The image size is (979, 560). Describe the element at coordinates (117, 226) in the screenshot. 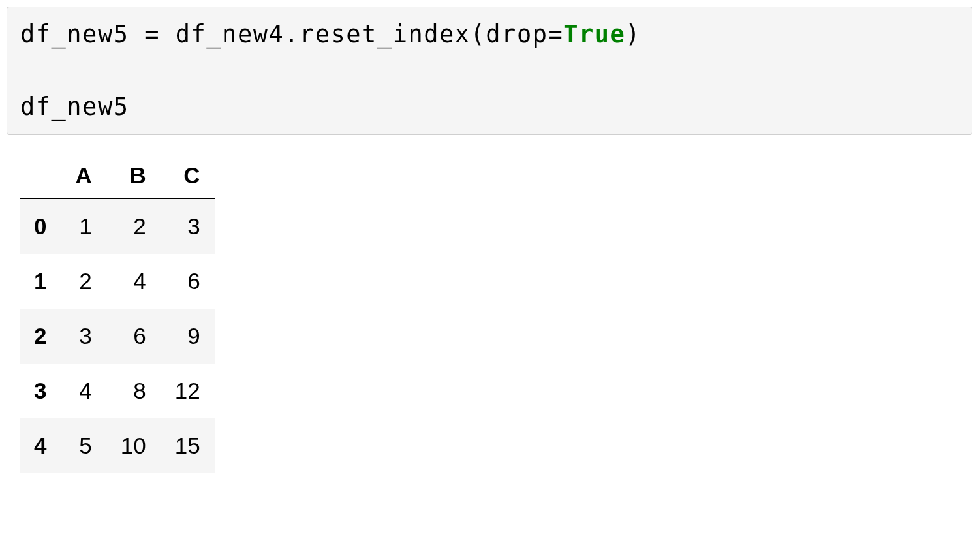

I see `table-row: 0 1 2 3` at that location.